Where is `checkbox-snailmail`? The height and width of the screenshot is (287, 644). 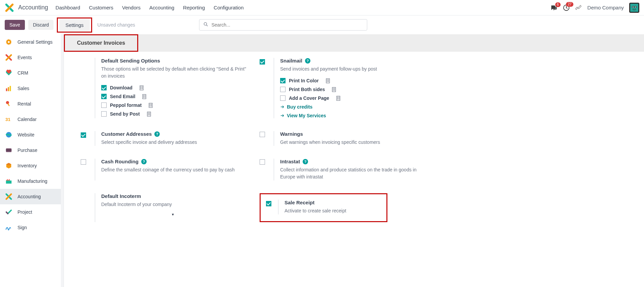 checkbox-snailmail is located at coordinates (262, 62).